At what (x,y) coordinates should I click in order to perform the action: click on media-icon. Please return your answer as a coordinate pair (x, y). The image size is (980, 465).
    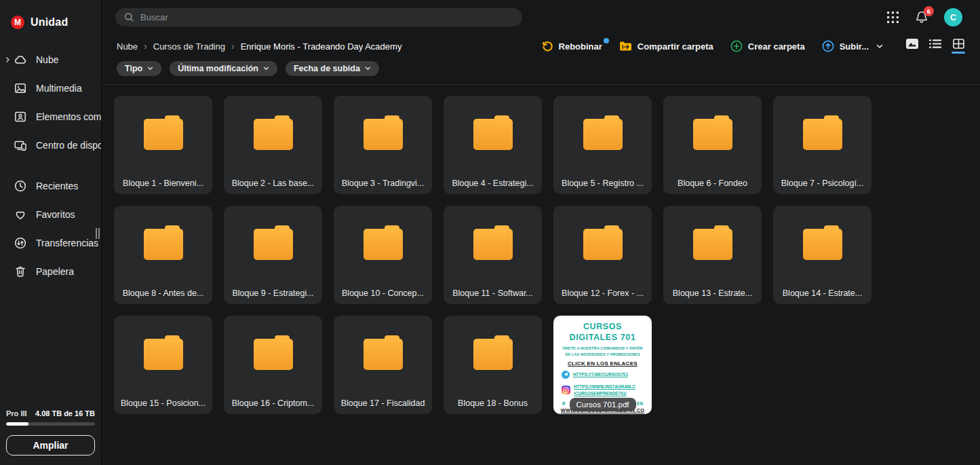
    Looking at the image, I should click on (20, 88).